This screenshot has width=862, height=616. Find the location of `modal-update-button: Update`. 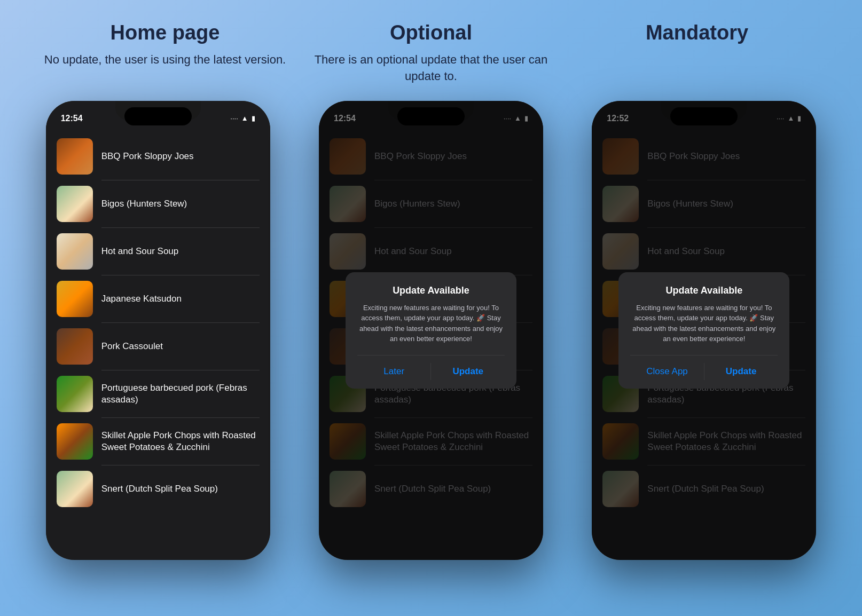

modal-update-button: Update is located at coordinates (468, 372).